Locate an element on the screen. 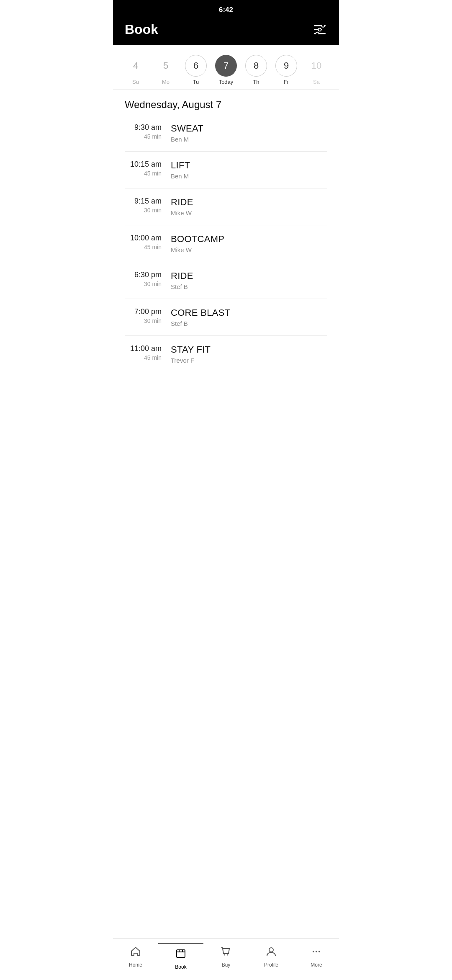  filter-button is located at coordinates (320, 30).